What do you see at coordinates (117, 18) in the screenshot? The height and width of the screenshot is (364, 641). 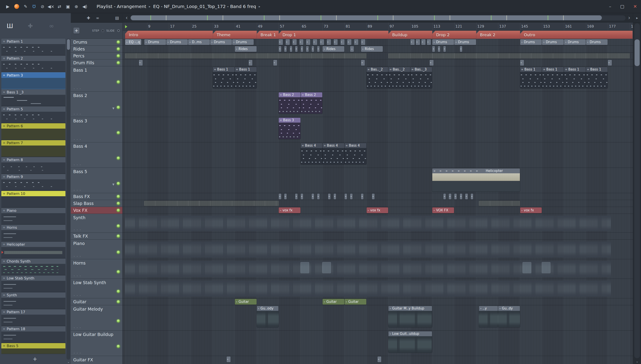 I see `grid-view-icon: ▤` at bounding box center [117, 18].